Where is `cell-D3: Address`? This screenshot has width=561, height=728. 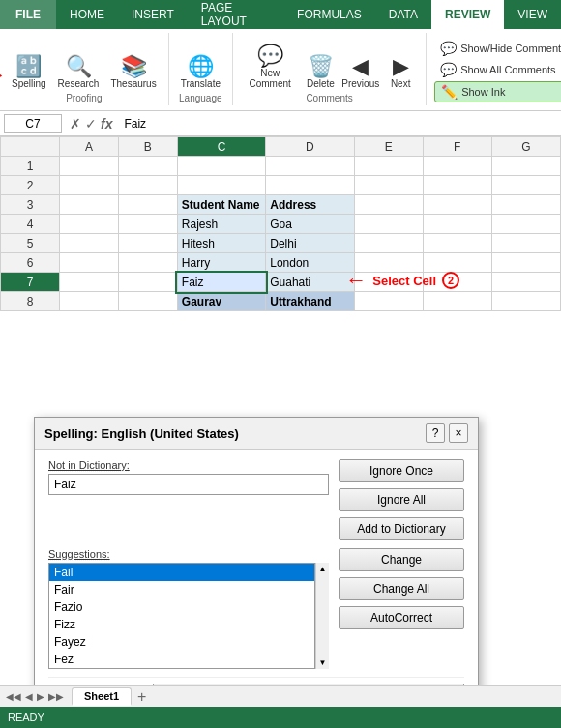
cell-D3: Address is located at coordinates (310, 205).